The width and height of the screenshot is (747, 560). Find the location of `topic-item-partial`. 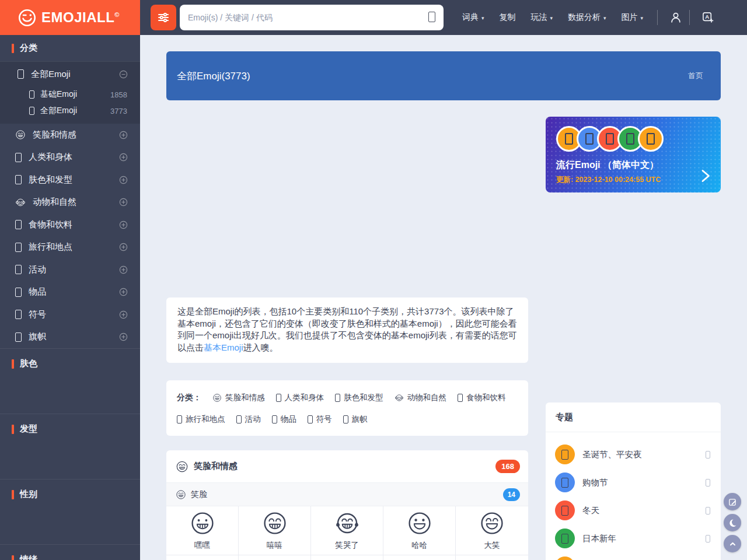

topic-item-partial is located at coordinates (633, 556).